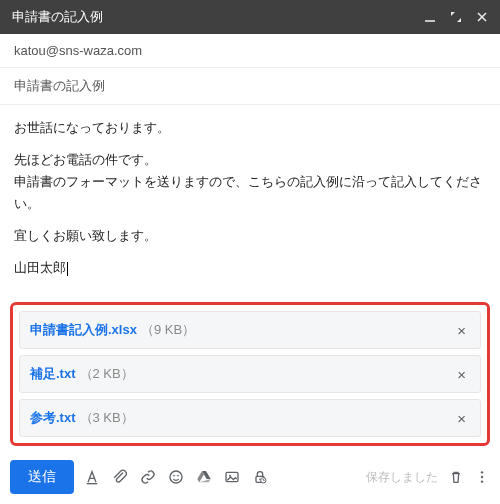 The image size is (500, 504). What do you see at coordinates (250, 268) in the screenshot?
I see `body-signature: 山田太郎` at bounding box center [250, 268].